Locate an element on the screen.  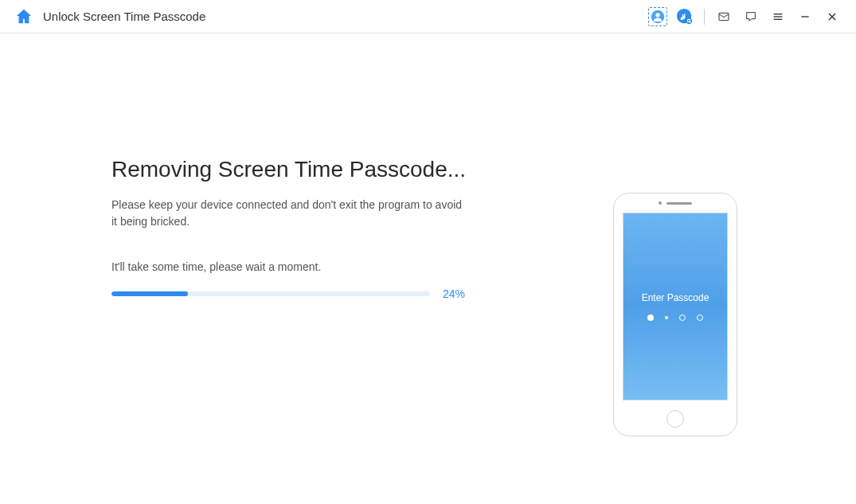
progress-row: 24% is located at coordinates (311, 294).